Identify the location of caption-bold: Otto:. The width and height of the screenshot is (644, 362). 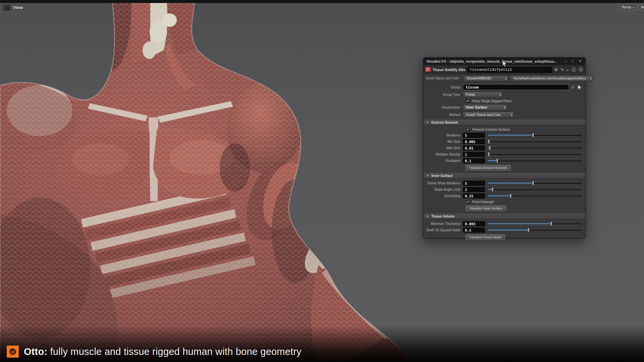
(36, 352).